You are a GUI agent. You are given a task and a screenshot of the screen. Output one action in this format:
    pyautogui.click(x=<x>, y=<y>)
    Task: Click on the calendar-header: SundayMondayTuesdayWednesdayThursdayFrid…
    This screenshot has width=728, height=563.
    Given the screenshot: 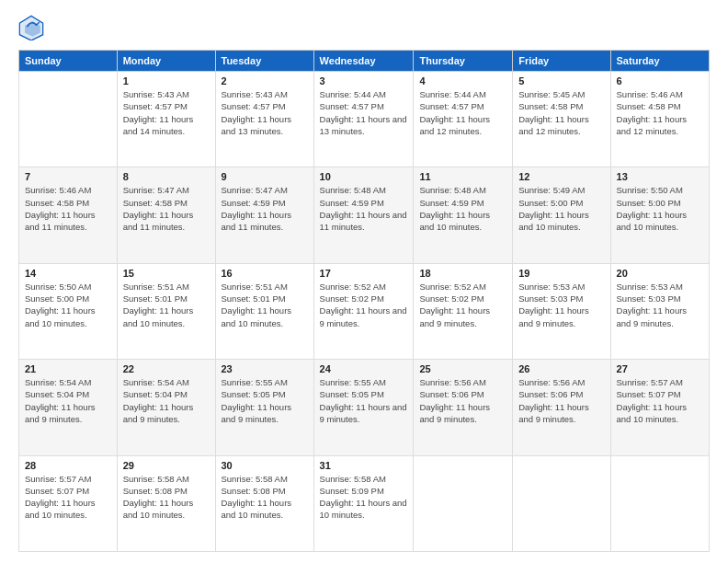 What is the action you would take?
    pyautogui.click(x=364, y=61)
    